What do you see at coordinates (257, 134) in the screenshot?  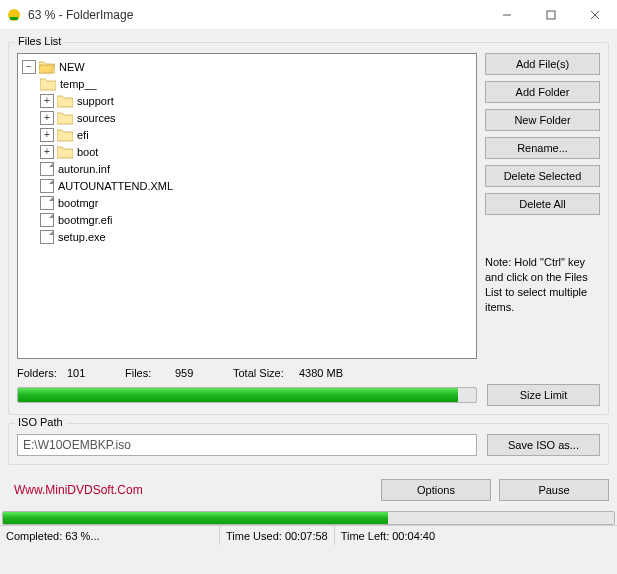 I see `tree-folder: +efi` at bounding box center [257, 134].